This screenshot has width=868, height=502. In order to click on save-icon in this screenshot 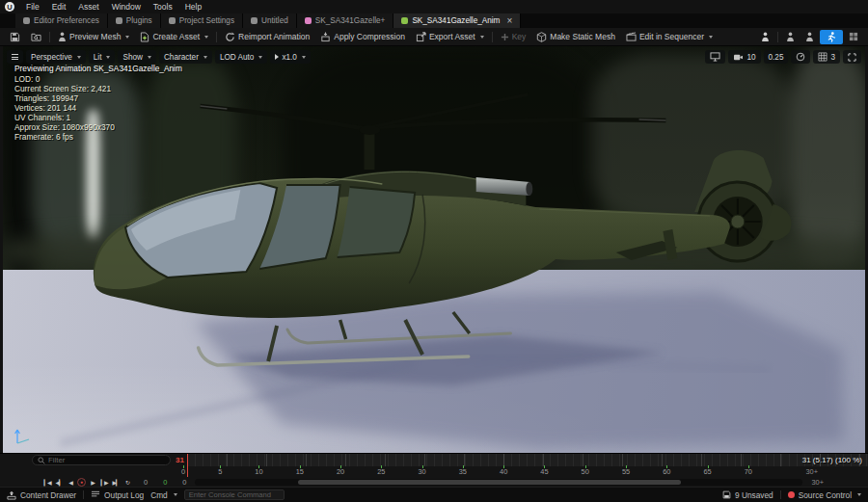, I will do `click(727, 495)`.